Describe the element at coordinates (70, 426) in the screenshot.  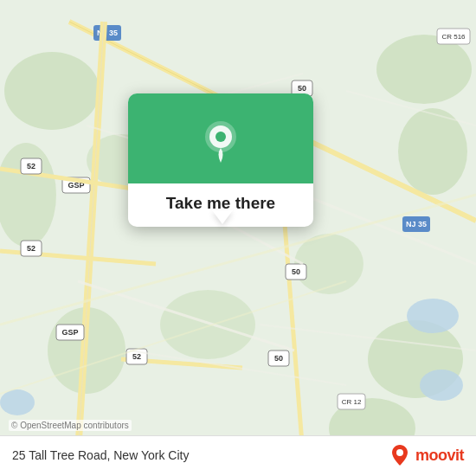
I see `copyright-text: © OpenStreetMap contributors` at that location.